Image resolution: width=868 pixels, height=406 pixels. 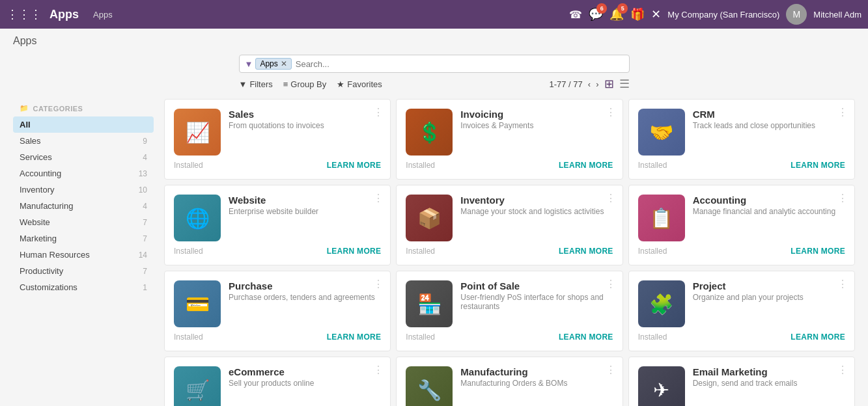 What do you see at coordinates (596, 14) in the screenshot?
I see `chat-icon: 💬6` at bounding box center [596, 14].